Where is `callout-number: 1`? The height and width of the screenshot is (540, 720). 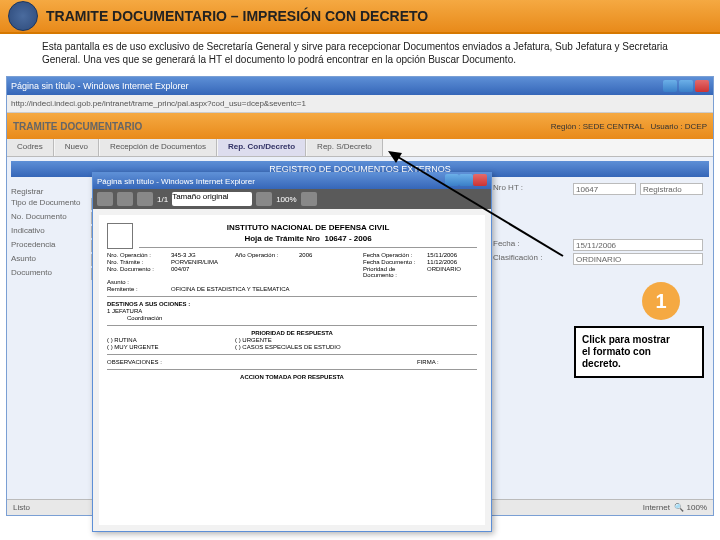 callout-number: 1 is located at coordinates (661, 301).